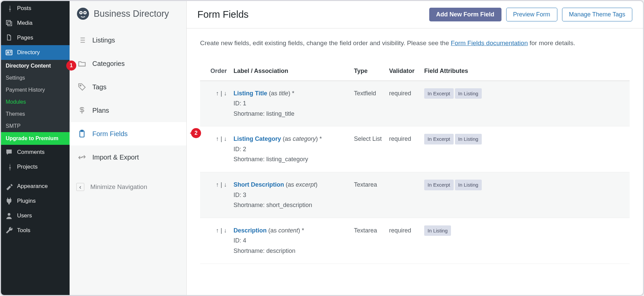 The image size is (644, 296). Describe the element at coordinates (302, 185) in the screenshot. I see `field-association: (as excerpt)` at that location.